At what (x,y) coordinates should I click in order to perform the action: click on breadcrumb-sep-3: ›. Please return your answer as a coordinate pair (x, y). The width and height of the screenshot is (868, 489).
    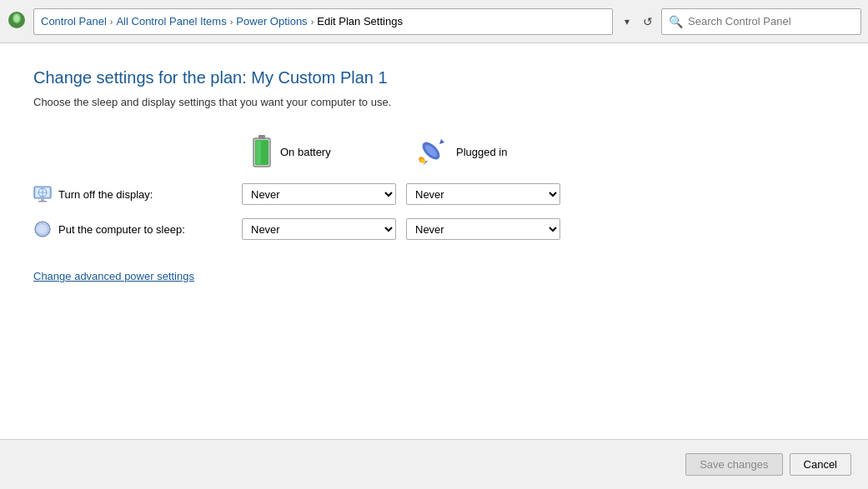
    Looking at the image, I should click on (313, 22).